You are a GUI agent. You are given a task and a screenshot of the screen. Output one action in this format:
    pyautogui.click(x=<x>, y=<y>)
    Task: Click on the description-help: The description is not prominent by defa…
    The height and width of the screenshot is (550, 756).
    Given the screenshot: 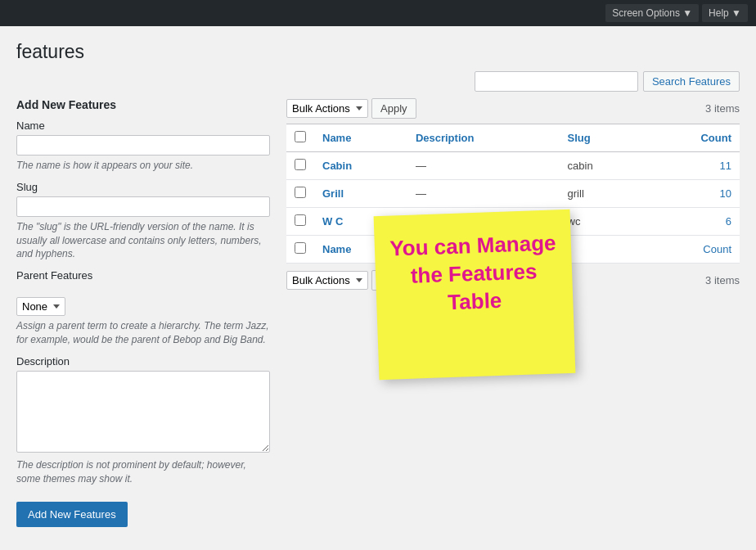 What is the action you would take?
    pyautogui.click(x=143, y=472)
    